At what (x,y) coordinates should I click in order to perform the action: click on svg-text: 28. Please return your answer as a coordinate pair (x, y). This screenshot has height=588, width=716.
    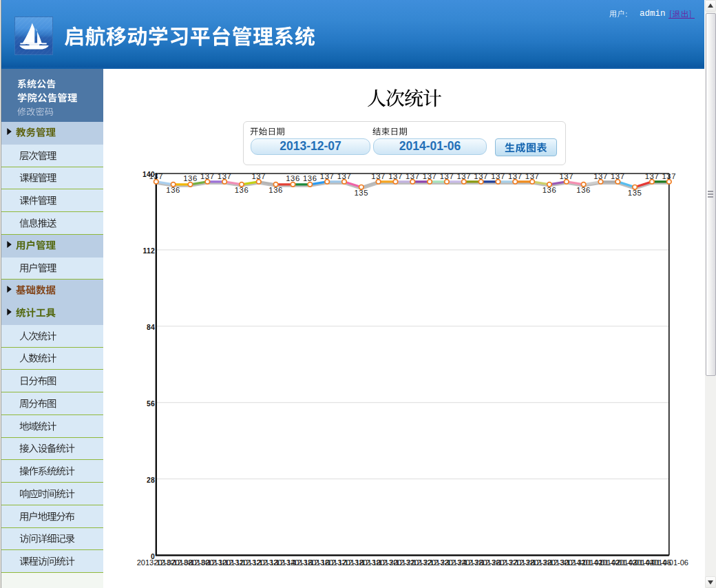
    Looking at the image, I should click on (151, 481).